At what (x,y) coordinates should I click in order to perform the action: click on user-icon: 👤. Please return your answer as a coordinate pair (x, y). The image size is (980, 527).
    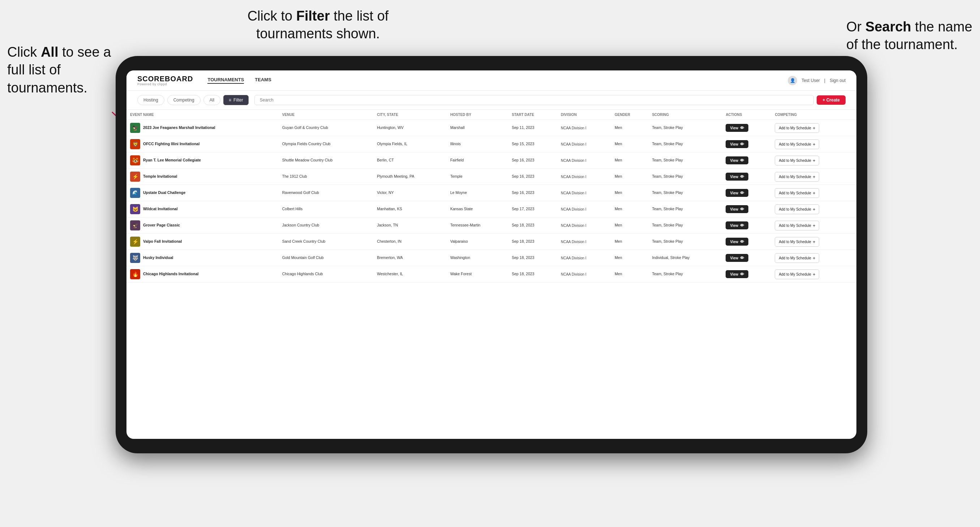
    Looking at the image, I should click on (792, 81).